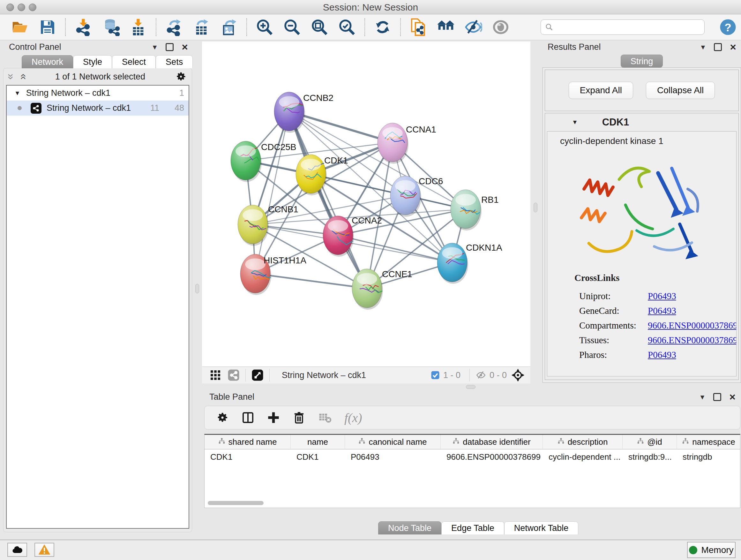 The height and width of the screenshot is (560, 741). I want to click on memory-button: Memory, so click(712, 550).